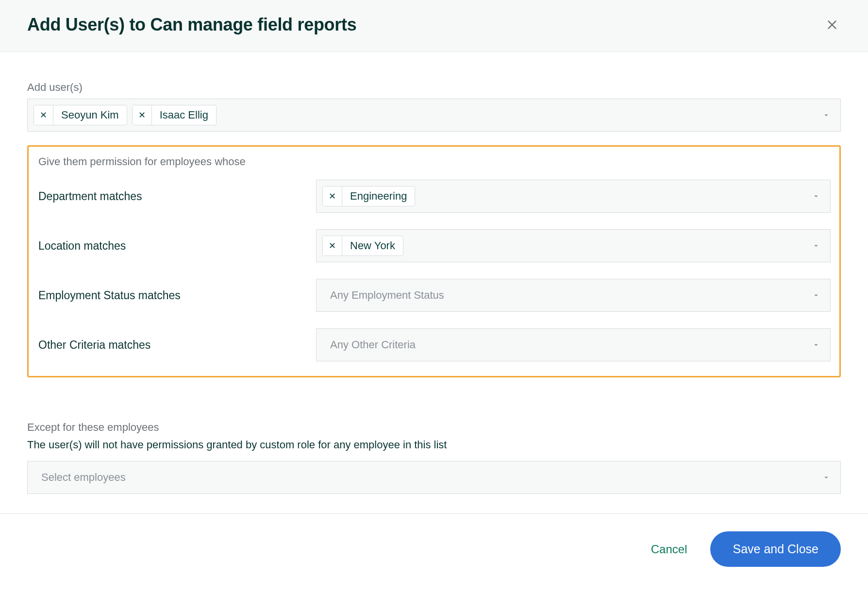  Describe the element at coordinates (573, 196) in the screenshot. I see `department-multiselect: ✕ Engineering` at that location.